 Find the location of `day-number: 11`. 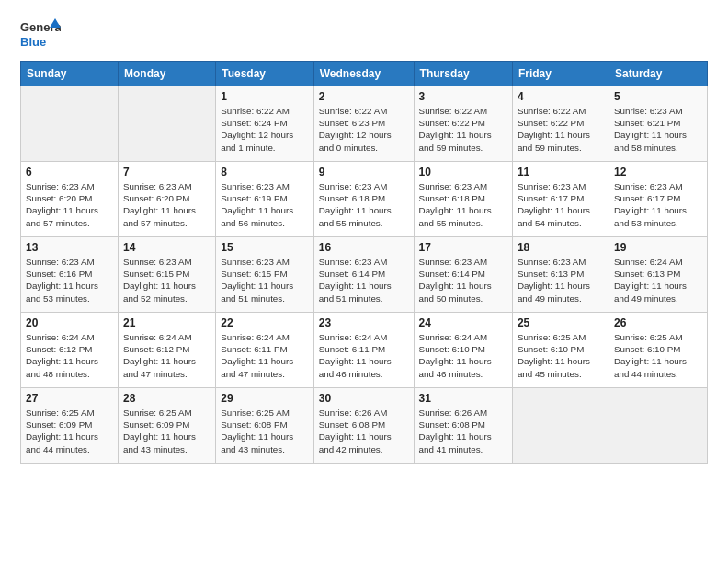

day-number: 11 is located at coordinates (561, 172).